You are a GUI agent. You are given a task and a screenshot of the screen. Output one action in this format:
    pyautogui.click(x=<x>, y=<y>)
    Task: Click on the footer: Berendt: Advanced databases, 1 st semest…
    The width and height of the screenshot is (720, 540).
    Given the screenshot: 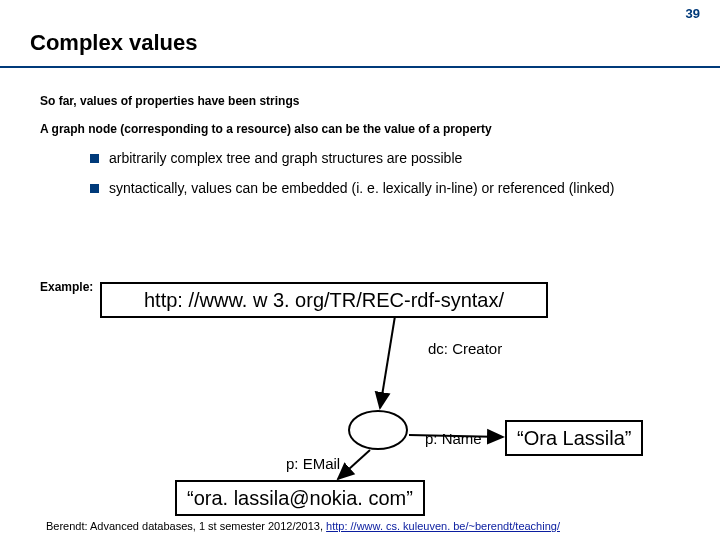 What is the action you would take?
    pyautogui.click(x=303, y=526)
    